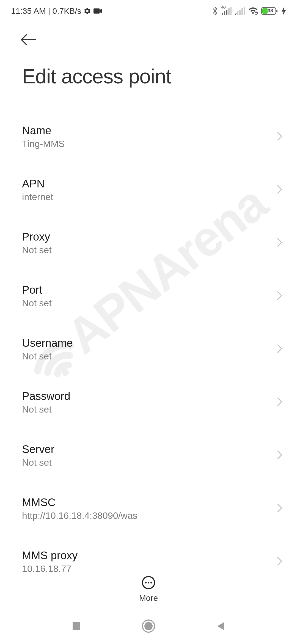 Image resolution: width=297 pixels, height=644 pixels. What do you see at coordinates (148, 349) in the screenshot?
I see `row-username: Username Not set` at bounding box center [148, 349].